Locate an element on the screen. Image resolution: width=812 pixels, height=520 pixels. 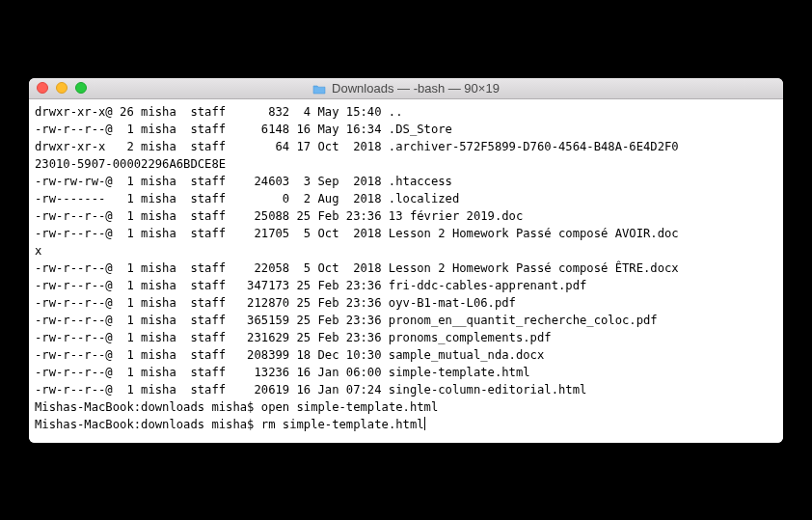
maximize-icon is located at coordinates (81, 88).